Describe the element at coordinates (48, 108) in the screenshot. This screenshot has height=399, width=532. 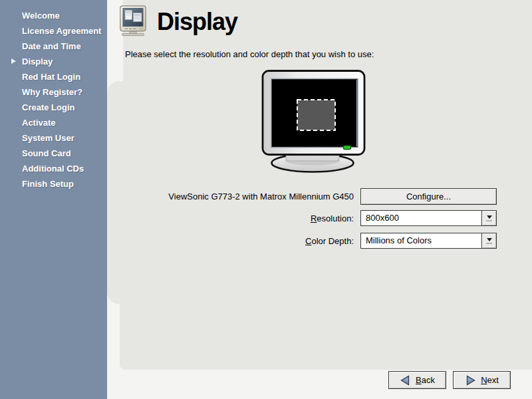
I see `sidebar-item-label: Create Login` at that location.